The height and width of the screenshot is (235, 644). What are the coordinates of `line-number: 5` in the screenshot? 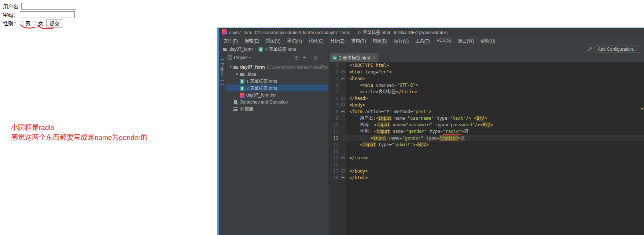 It's located at (334, 92).